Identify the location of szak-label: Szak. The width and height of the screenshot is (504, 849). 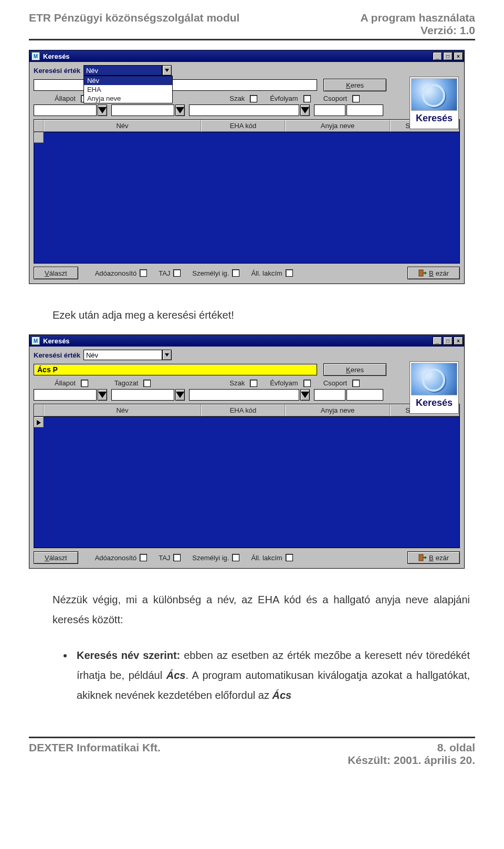
(237, 383).